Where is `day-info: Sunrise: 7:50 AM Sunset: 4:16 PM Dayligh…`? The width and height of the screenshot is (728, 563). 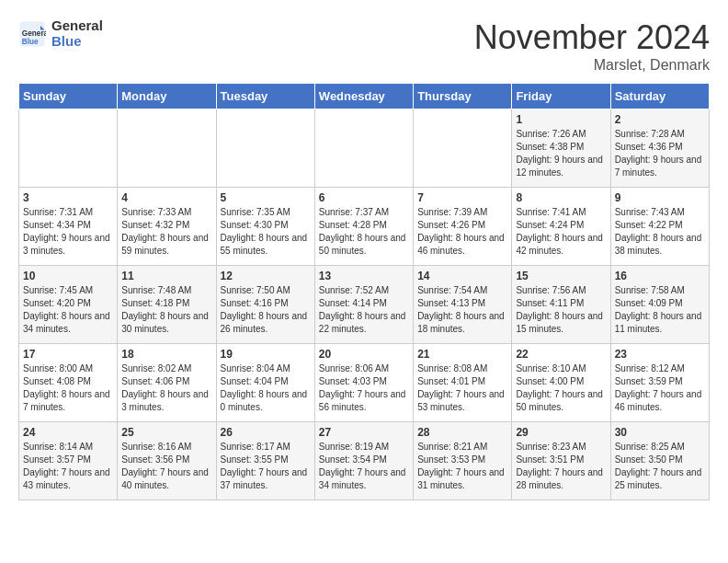
day-info: Sunrise: 7:50 AM Sunset: 4:16 PM Dayligh… is located at coordinates (266, 310).